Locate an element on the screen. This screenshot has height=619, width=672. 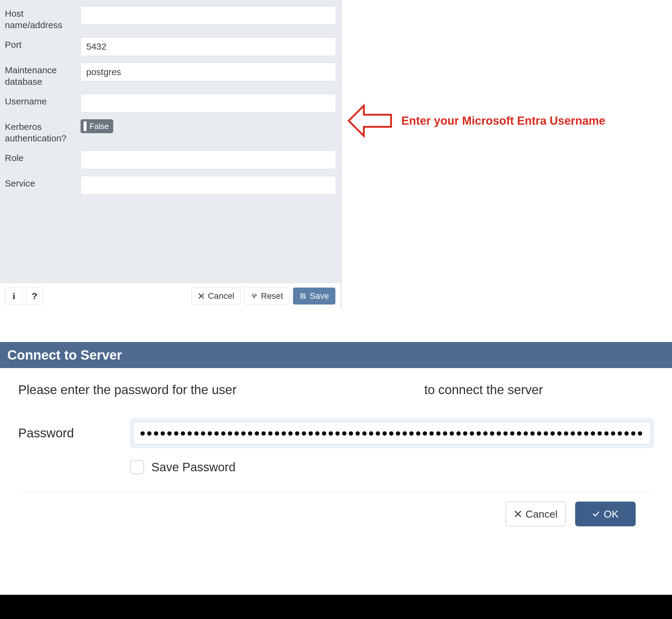
dialog-cancel-button: Cancel is located at coordinates (536, 514).